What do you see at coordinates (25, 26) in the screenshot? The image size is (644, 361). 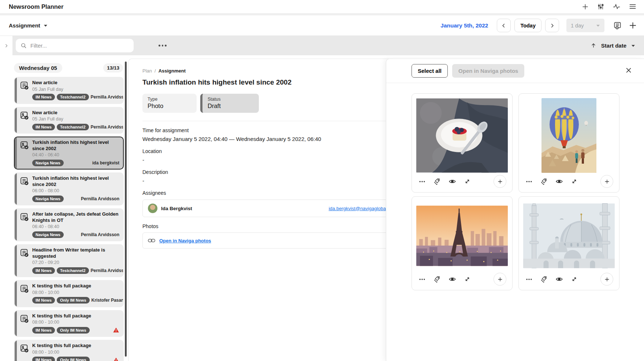 I see `view-type-label: Assignment` at bounding box center [25, 26].